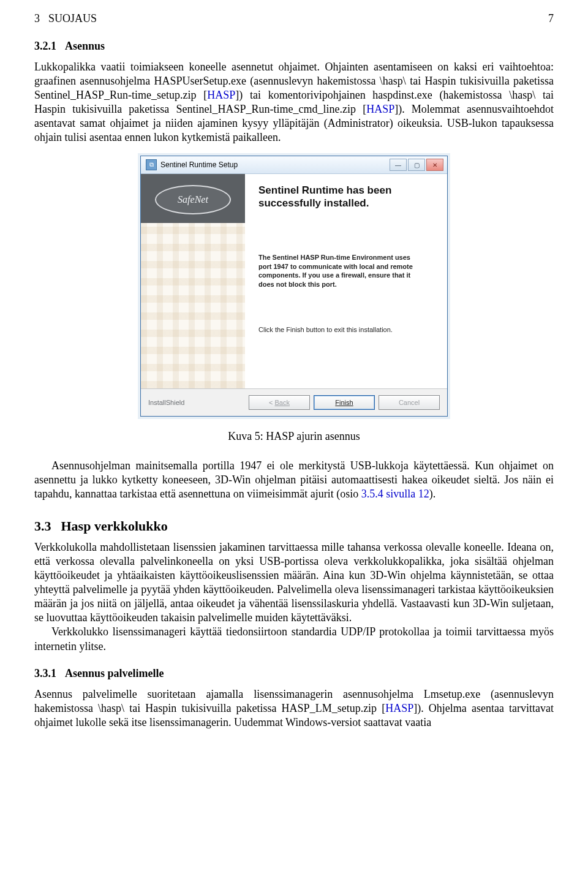 This screenshot has width=588, height=873. Describe the element at coordinates (45, 46) in the screenshot. I see `heading-number: 3.2.1` at that location.